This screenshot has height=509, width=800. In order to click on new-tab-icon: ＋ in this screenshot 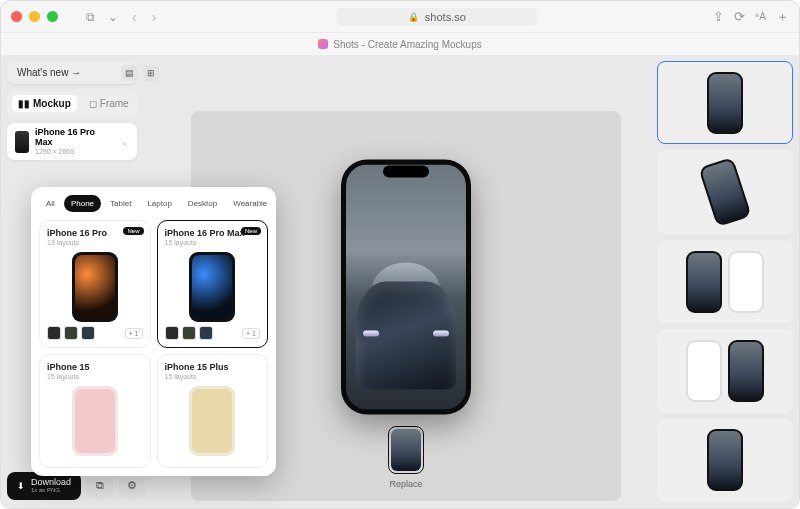, I will do `click(782, 17)`.